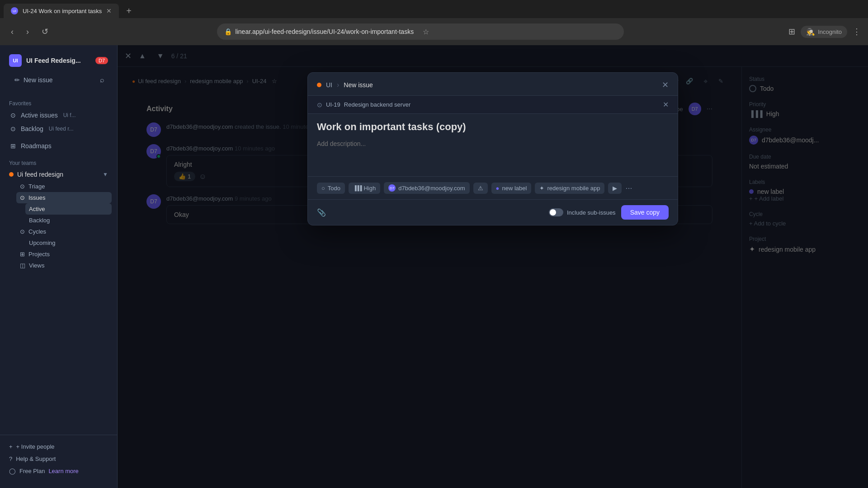  Describe the element at coordinates (481, 188) in the screenshot. I see `warning-tag: ⚠` at that location.